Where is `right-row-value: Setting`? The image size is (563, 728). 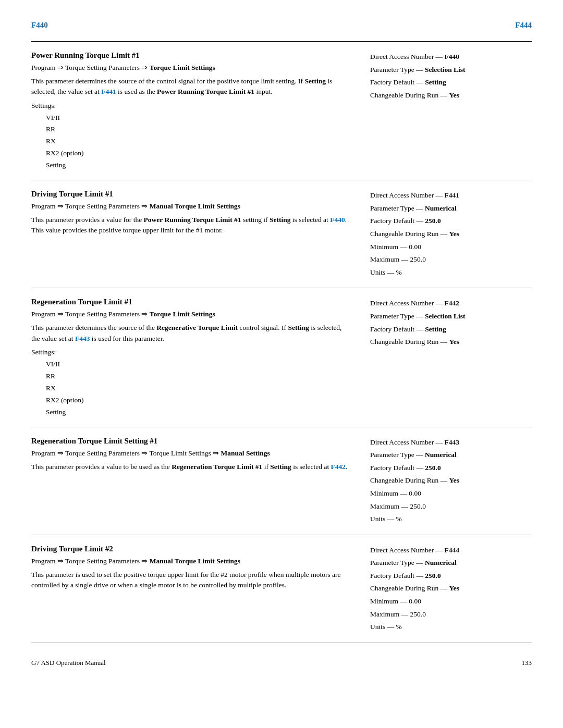
right-row-value: Setting is located at coordinates (436, 82).